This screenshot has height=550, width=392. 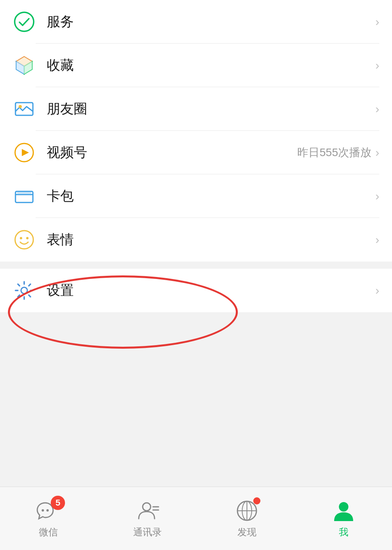 What do you see at coordinates (196, 196) in the screenshot?
I see `menu-item-wallet: 卡包 ›` at bounding box center [196, 196].